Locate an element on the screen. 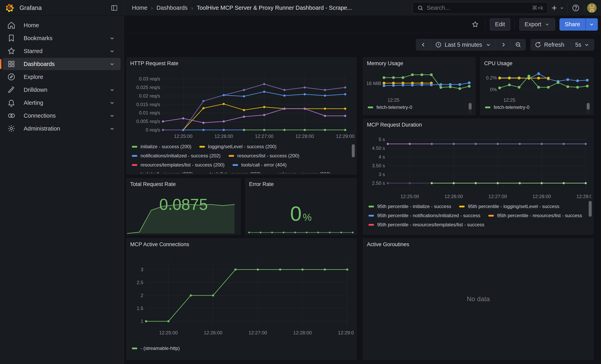 The height and width of the screenshot is (364, 601). refresh-interval-picker: 5s is located at coordinates (582, 45).